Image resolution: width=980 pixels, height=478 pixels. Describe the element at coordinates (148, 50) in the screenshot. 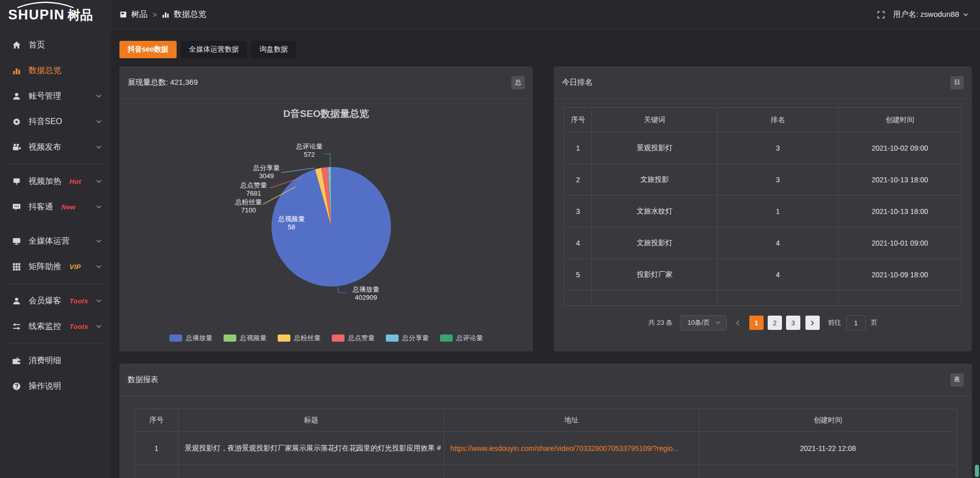

I see `tab-douyin-seo-data: 抖音seo数据` at that location.